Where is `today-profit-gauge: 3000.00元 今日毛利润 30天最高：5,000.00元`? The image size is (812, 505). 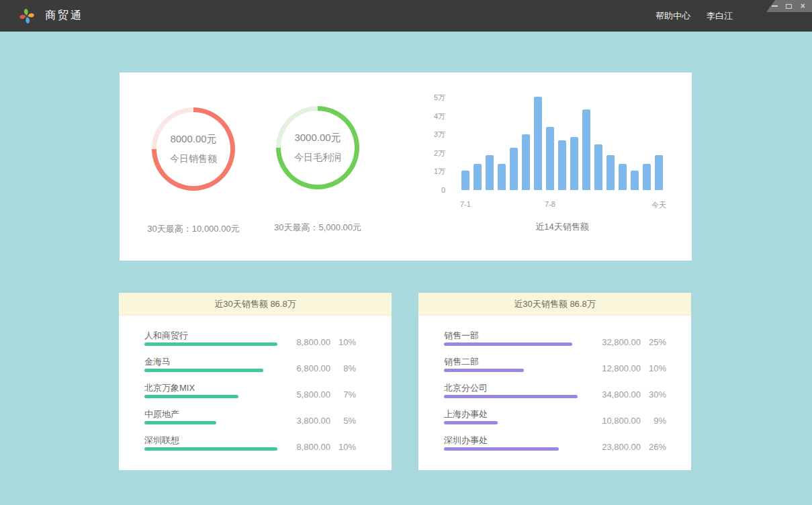
today-profit-gauge: 3000.00元 今日毛利润 30天最高：5,000.00元 is located at coordinates (318, 148).